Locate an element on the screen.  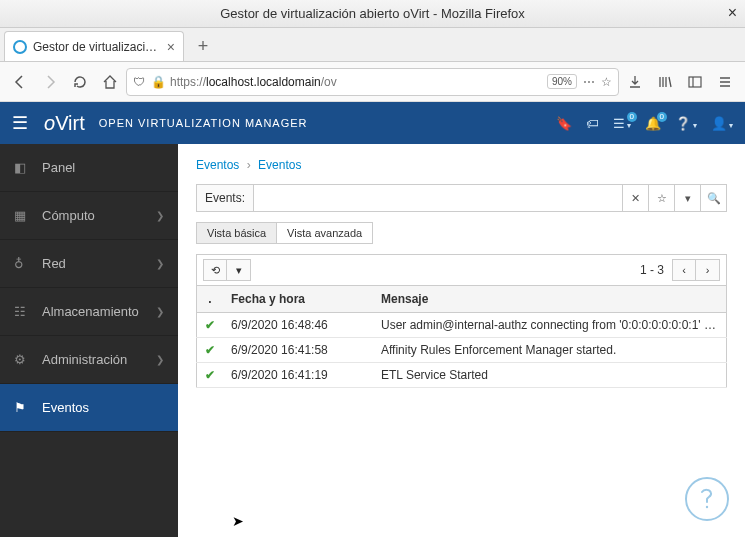
col-time: Fecha y hora is located at coordinates (298, 300).